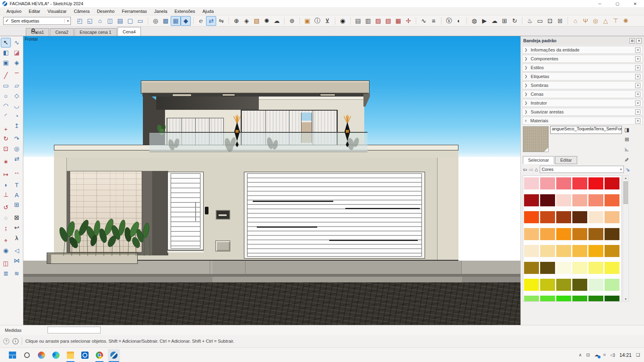  What do you see at coordinates (317, 21) in the screenshot?
I see `vray-info-icon: ⓘ` at bounding box center [317, 21].